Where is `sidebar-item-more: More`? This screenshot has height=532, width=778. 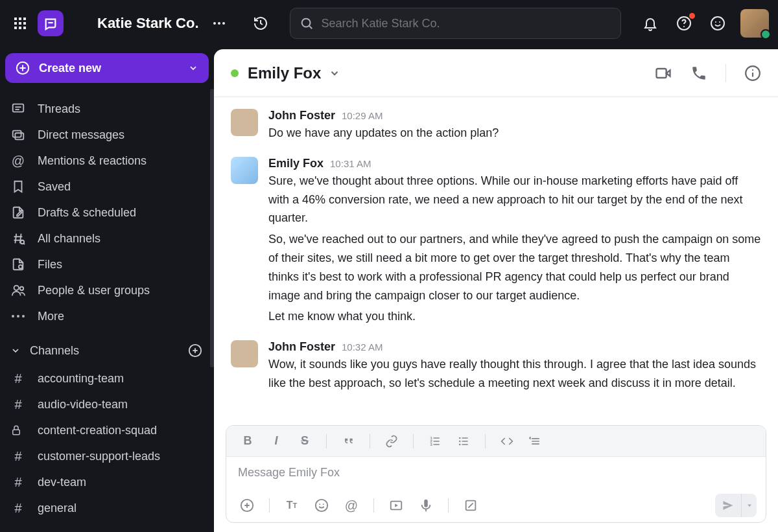
sidebar-item-more: More is located at coordinates (107, 316).